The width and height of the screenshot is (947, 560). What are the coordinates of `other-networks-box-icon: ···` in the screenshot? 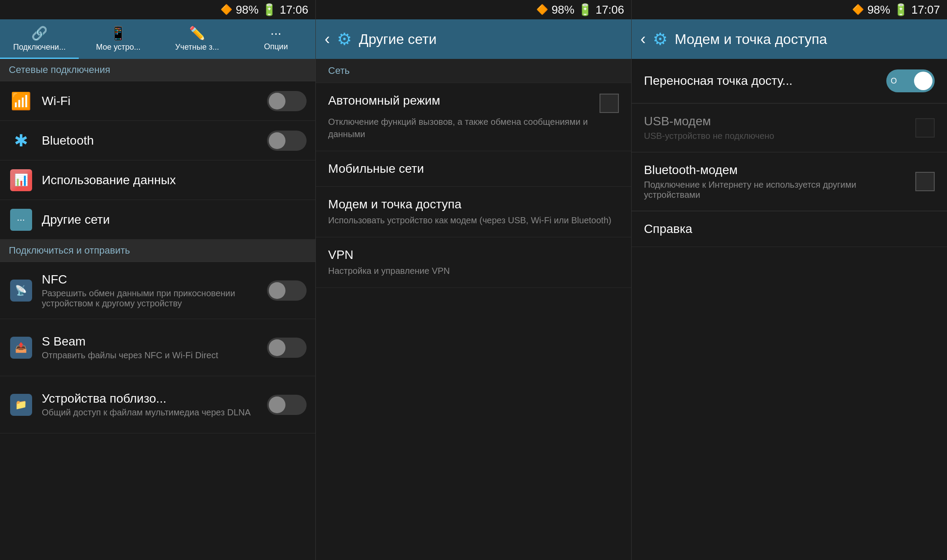 It's located at (21, 220).